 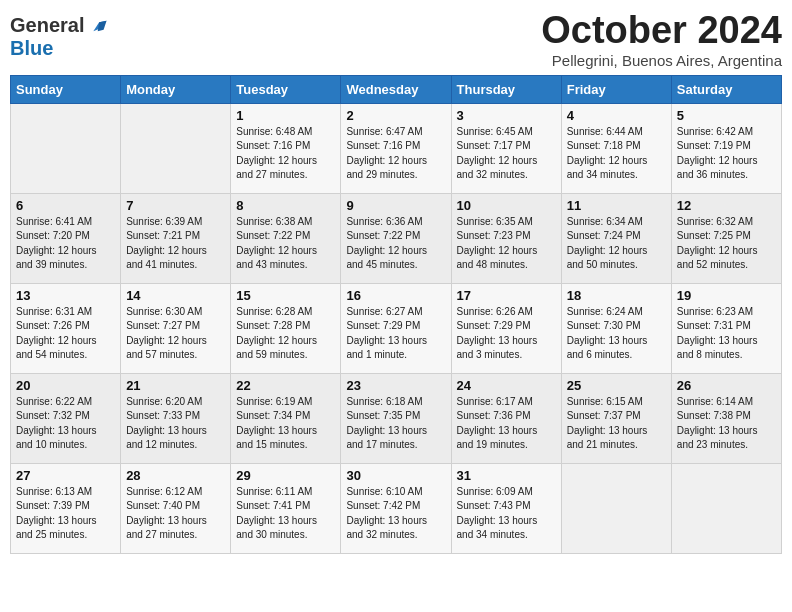 I want to click on day-cell: 23Sunrise: 6:18 AMSunset: 7:35 PMDayligh…, so click(x=396, y=418).